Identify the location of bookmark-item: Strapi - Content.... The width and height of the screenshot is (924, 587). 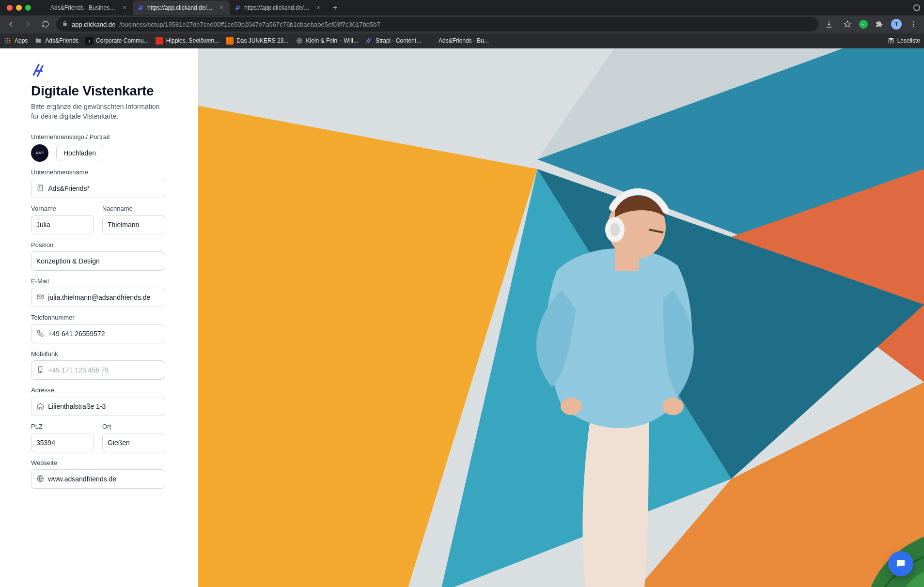
(393, 41).